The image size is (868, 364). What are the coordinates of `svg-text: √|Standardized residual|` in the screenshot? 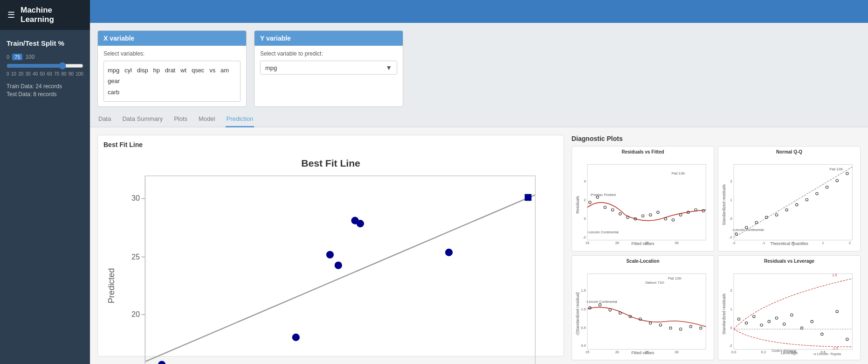 It's located at (578, 314).